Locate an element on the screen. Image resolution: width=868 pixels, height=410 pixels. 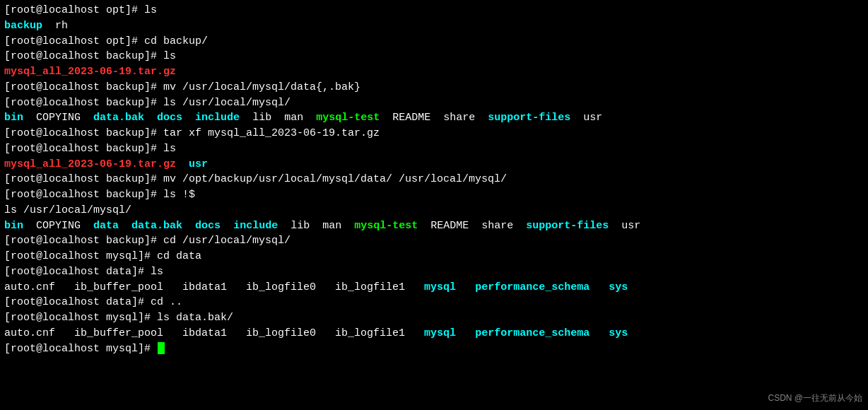
terminal-line: [root@localhost backup]# mv /usr/local/m… is located at coordinates (434, 88).